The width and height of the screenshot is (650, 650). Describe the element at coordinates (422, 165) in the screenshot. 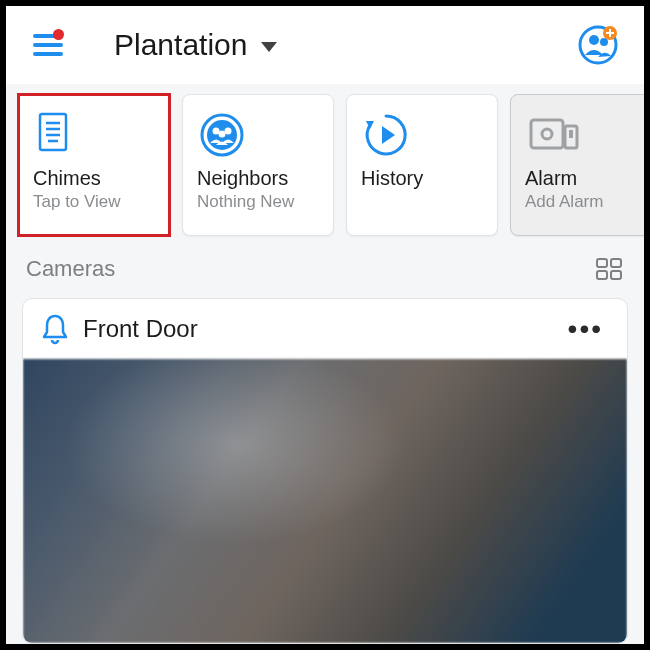

I see `card-history: History` at that location.